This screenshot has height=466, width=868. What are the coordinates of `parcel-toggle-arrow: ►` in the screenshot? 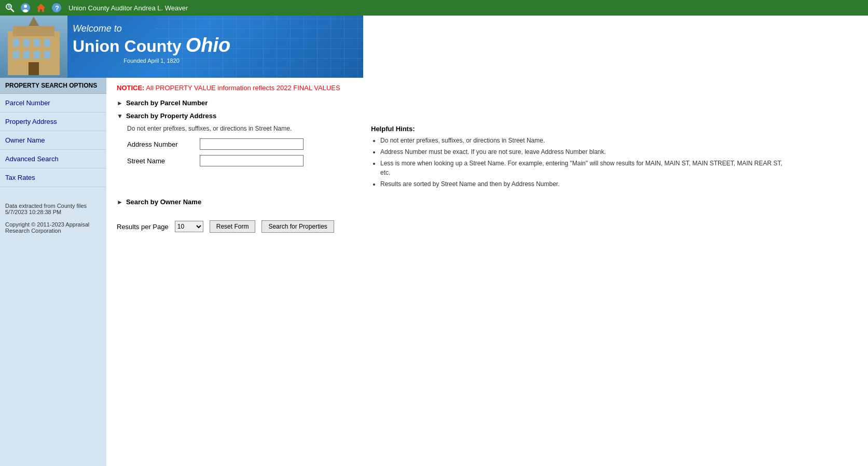 It's located at (120, 103).